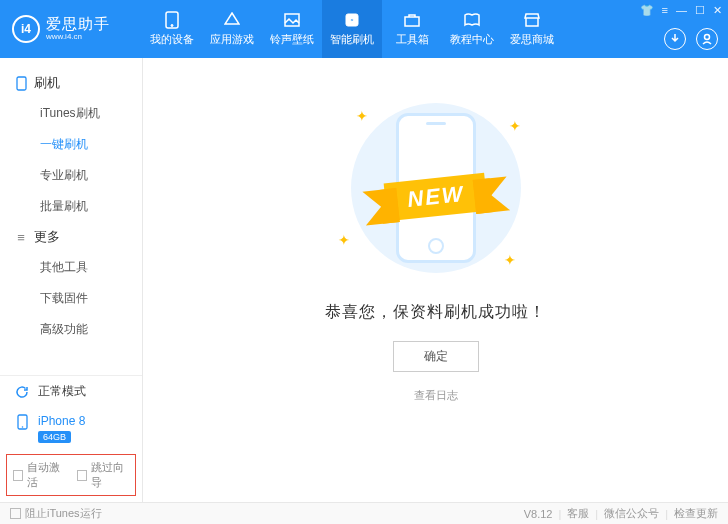 This screenshot has height=524, width=728. Describe the element at coordinates (681, 10) in the screenshot. I see `window-controls: 👕 ≡ ― ☐ ✕` at that location.